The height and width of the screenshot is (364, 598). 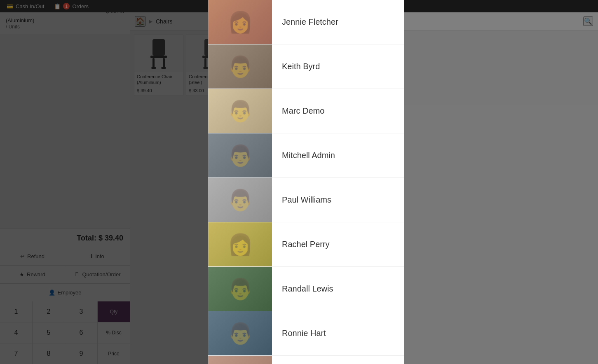 I want to click on employee-item: 👨 Keith Byrd, so click(x=306, y=67).